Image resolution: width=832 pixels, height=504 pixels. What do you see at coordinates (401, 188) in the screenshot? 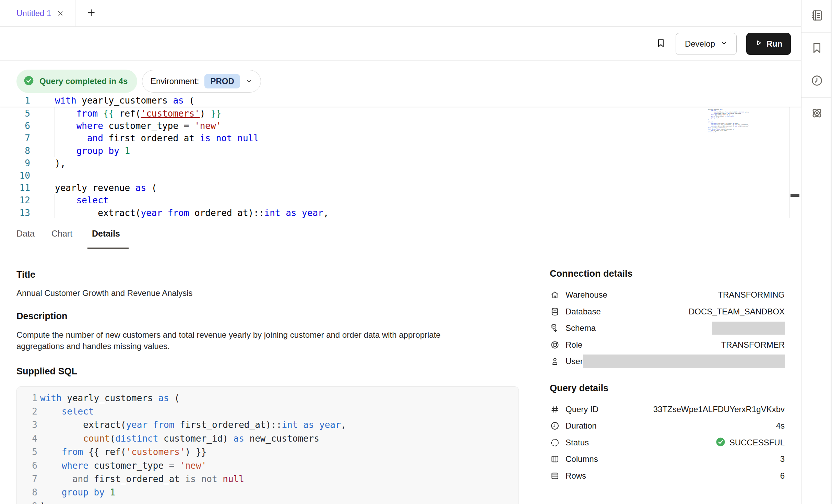
I see `editor-line: 11yearly_revenue as (` at bounding box center [401, 188].